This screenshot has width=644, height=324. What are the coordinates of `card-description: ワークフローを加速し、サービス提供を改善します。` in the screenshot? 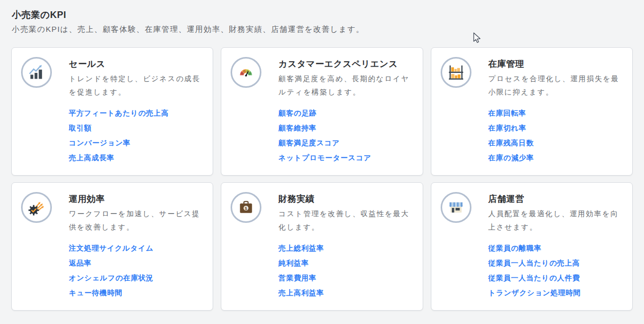 It's located at (135, 220).